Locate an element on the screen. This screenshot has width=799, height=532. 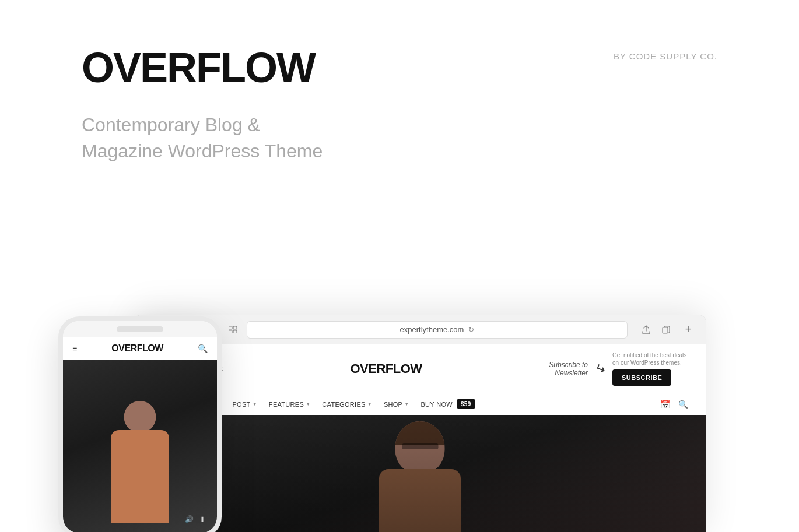
subscribe-tagline-line2: Newsletter is located at coordinates (568, 373).